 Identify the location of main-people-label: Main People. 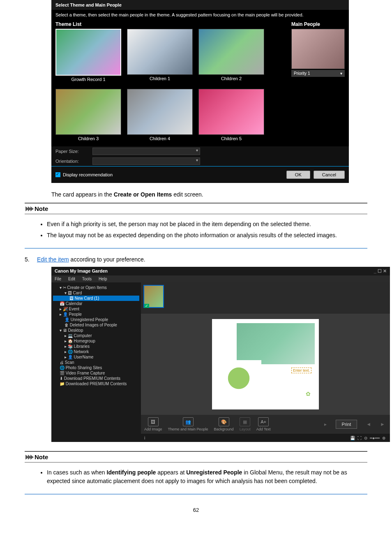
(318, 24).